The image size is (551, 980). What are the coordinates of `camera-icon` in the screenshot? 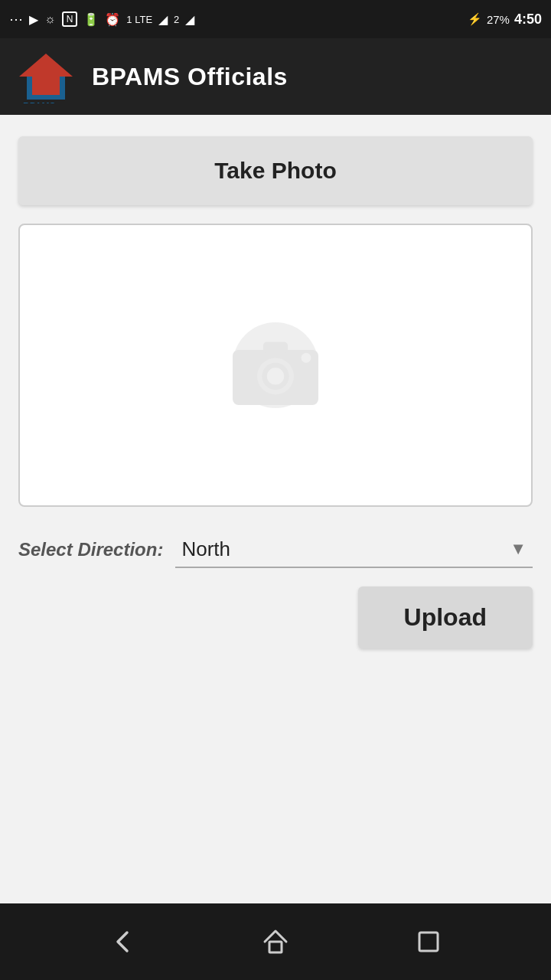 It's located at (276, 365).